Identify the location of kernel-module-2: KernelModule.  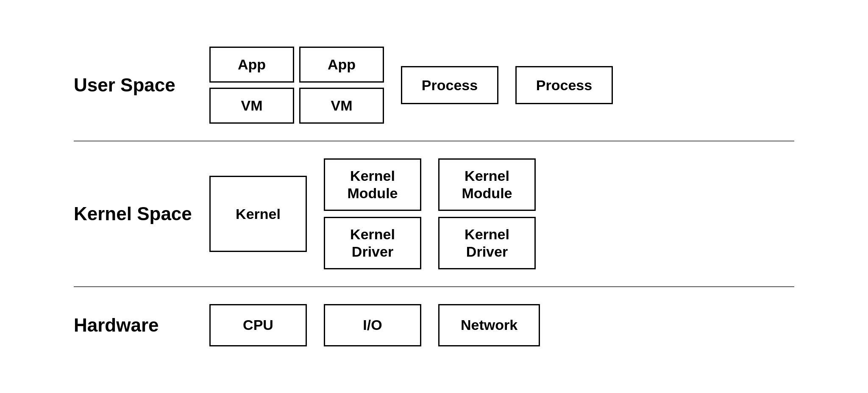
(487, 185).